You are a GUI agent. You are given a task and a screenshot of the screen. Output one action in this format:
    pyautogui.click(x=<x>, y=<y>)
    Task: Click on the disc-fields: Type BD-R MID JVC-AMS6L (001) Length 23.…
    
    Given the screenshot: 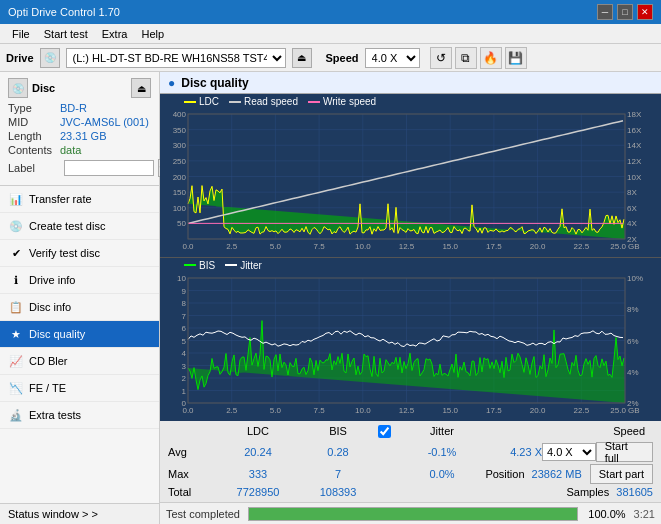 What is the action you would take?
    pyautogui.click(x=80, y=140)
    